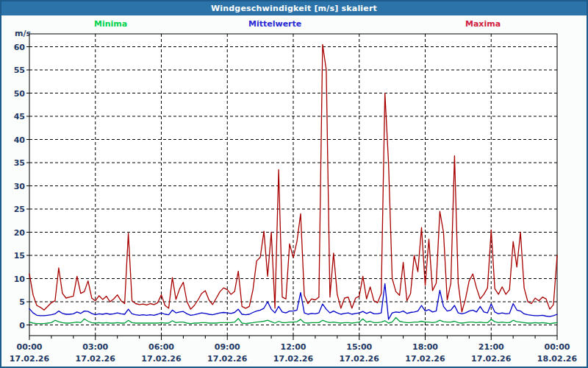  I want to click on y-tick-label: 15, so click(19, 256).